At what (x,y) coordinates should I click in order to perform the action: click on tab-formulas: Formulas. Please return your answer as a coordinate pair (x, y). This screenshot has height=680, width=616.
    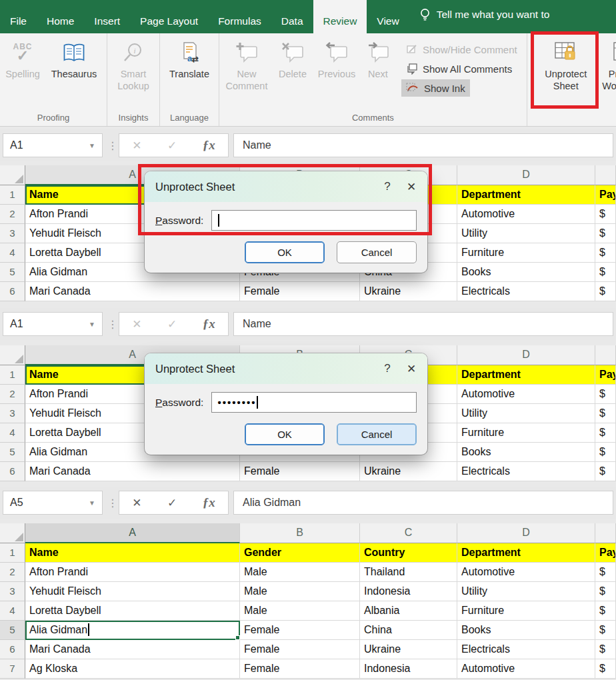
    Looking at the image, I should click on (240, 17).